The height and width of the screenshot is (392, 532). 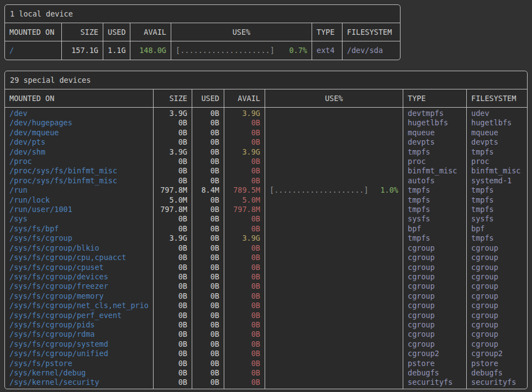 I want to click on col-header-size: SIZE, so click(x=83, y=32).